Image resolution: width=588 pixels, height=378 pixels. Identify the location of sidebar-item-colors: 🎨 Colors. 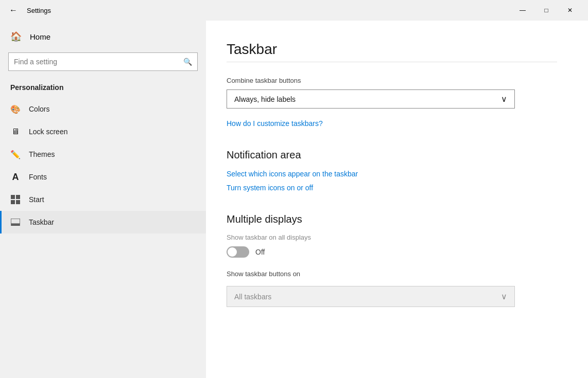
(103, 109).